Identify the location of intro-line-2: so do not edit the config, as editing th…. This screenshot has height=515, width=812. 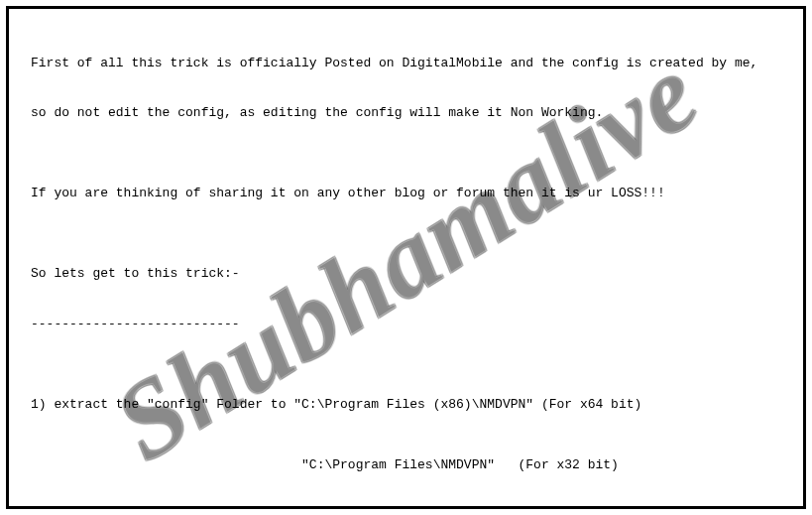
(406, 113).